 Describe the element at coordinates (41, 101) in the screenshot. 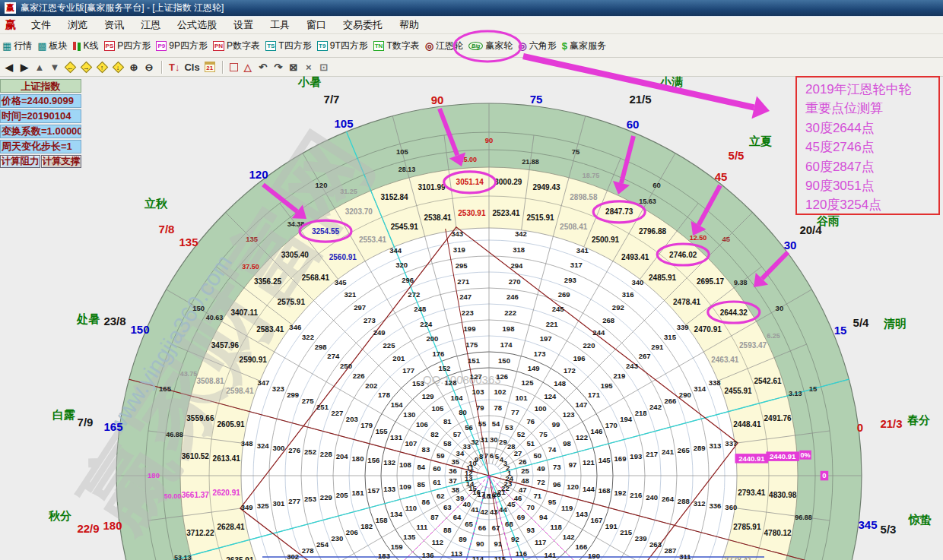

I see `info-row-0: 价格=2440.9099` at that location.